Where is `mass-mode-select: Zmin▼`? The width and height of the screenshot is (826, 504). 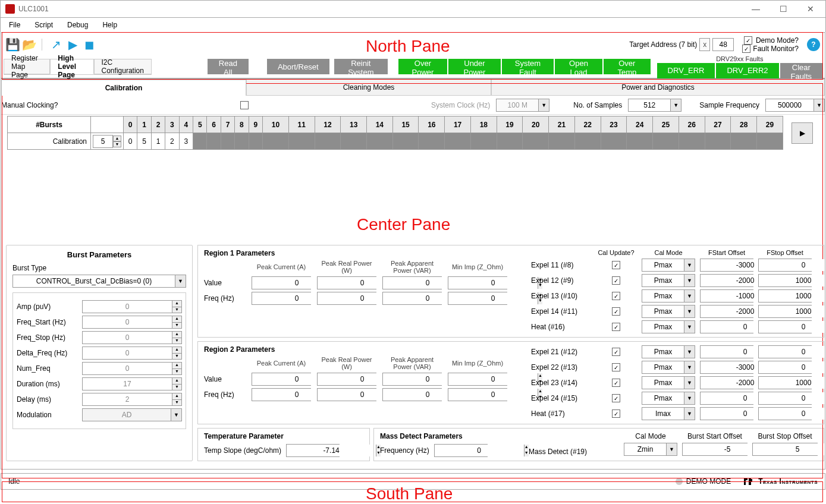
mass-mode-select: Zmin▼ is located at coordinates (651, 449).